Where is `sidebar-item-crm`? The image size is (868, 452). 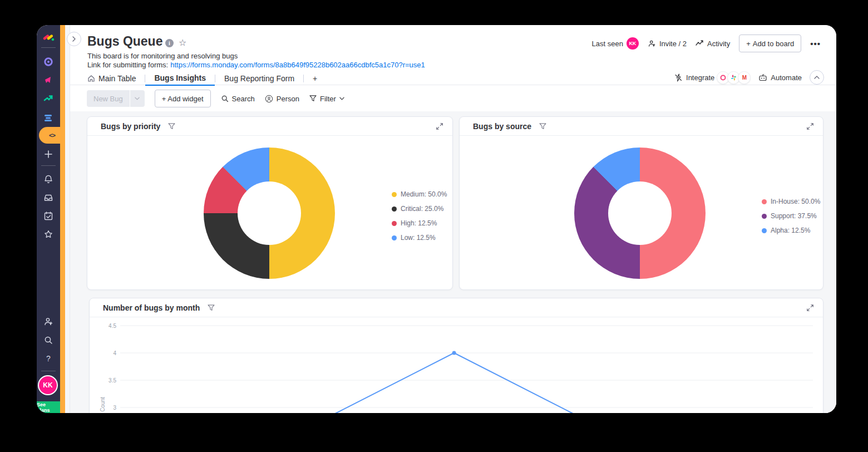 sidebar-item-crm is located at coordinates (48, 99).